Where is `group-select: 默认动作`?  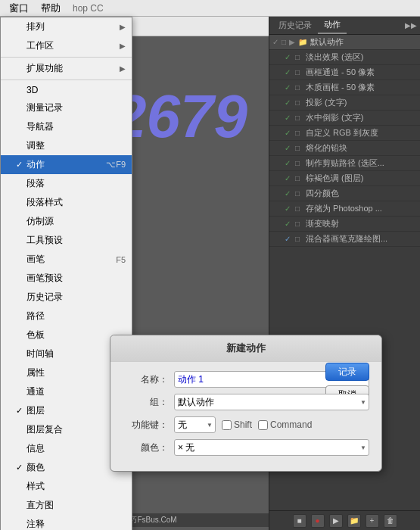
group-select: 默认动作 is located at coordinates (272, 402).